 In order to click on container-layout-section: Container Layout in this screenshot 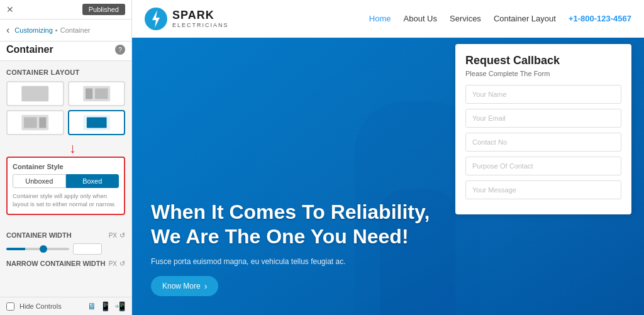, I will do `click(65, 143)`.